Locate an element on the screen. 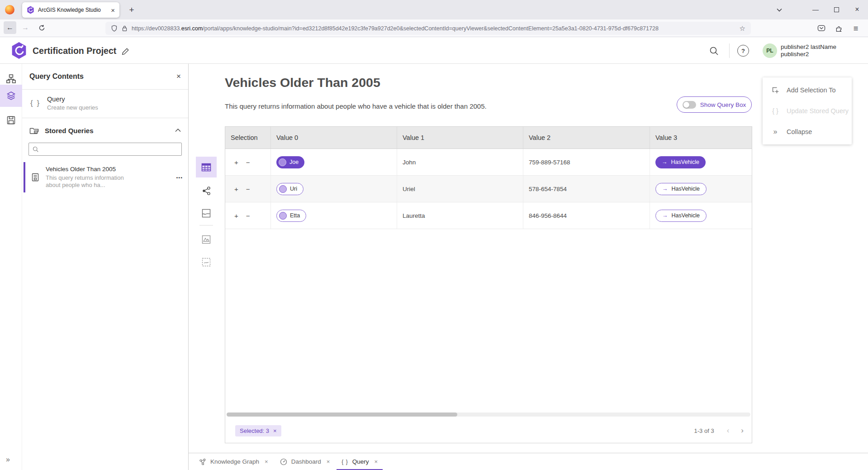 This screenshot has height=470, width=868. window-minimize-button: — is located at coordinates (816, 10).